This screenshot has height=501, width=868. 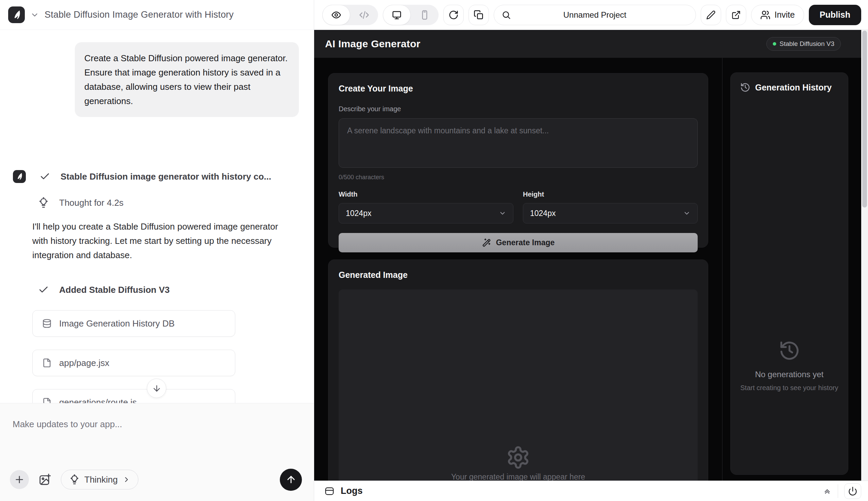 What do you see at coordinates (134, 363) in the screenshot?
I see `artifact-card-file: app/page.jsx` at bounding box center [134, 363].